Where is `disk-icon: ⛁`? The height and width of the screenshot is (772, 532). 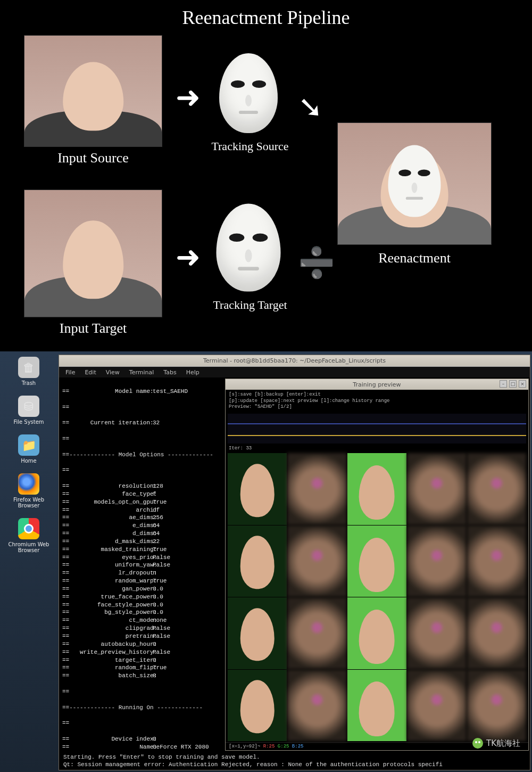
disk-icon: ⛁ is located at coordinates (29, 406).